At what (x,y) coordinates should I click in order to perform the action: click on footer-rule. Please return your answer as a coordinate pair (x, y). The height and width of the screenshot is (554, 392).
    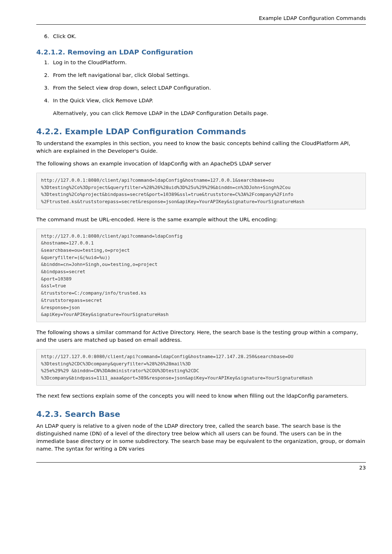
    Looking at the image, I should click on (201, 462).